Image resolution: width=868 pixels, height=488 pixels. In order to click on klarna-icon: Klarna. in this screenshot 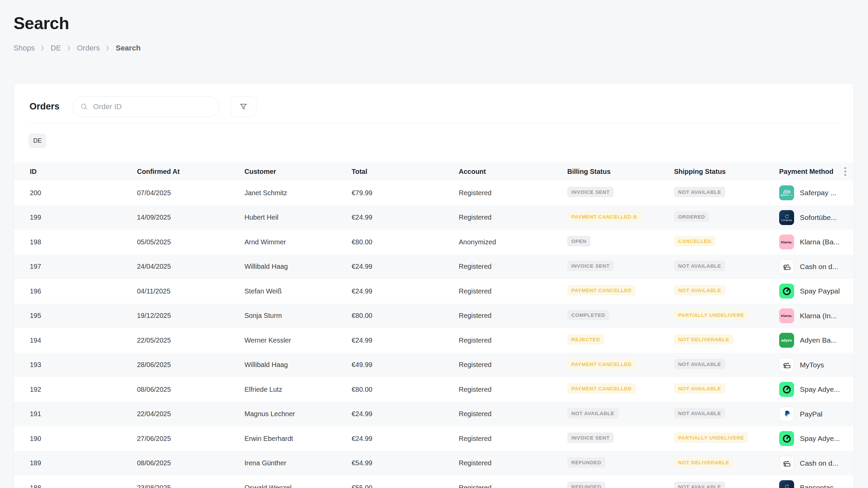, I will do `click(787, 242)`.